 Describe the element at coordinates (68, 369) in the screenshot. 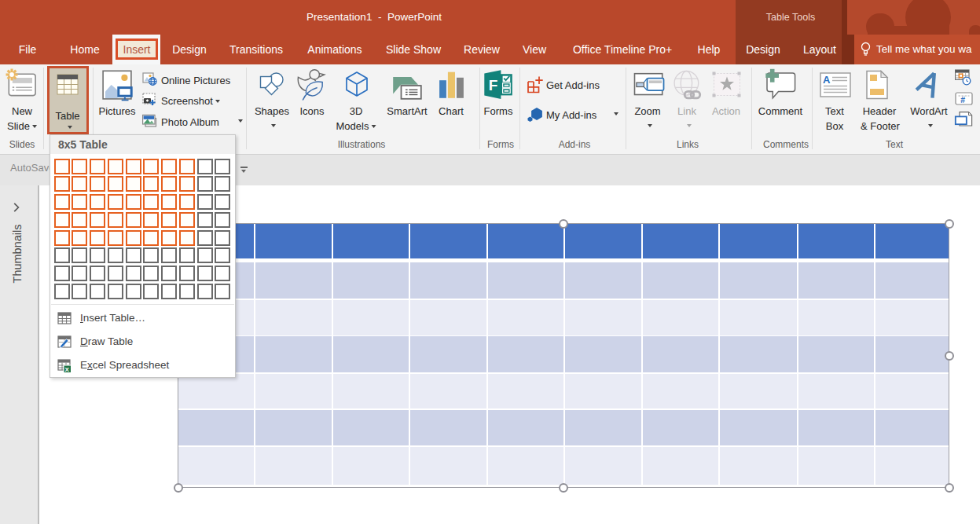

I see `svg-text: X` at that location.